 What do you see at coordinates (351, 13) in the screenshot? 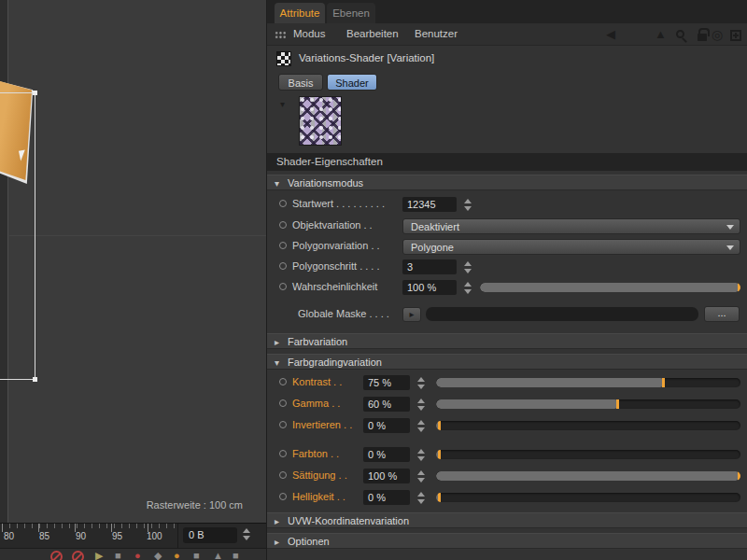
I see `tab-ebenen: Ebenen` at bounding box center [351, 13].